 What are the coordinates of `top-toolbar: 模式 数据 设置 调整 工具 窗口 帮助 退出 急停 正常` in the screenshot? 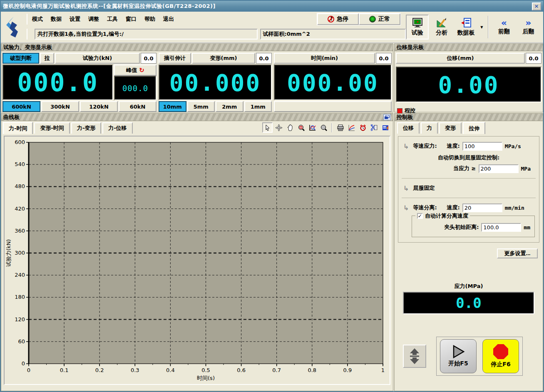 It's located at (272, 27).